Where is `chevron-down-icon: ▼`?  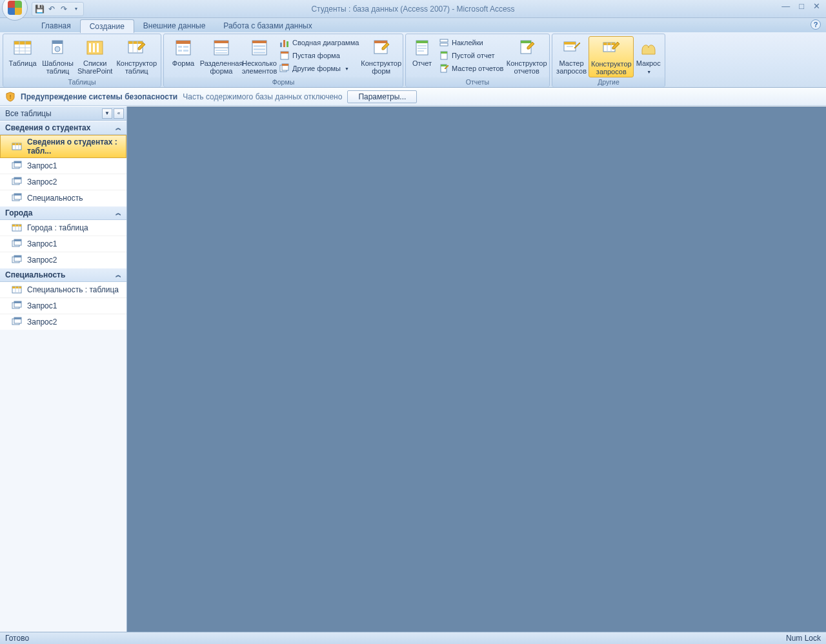
chevron-down-icon: ▼ is located at coordinates (649, 72).